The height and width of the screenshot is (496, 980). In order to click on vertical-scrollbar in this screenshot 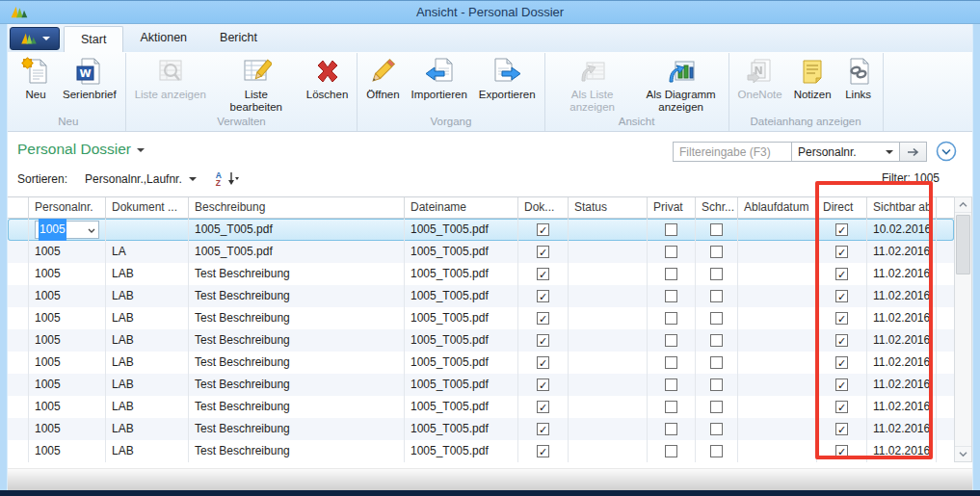, I will do `click(964, 329)`.